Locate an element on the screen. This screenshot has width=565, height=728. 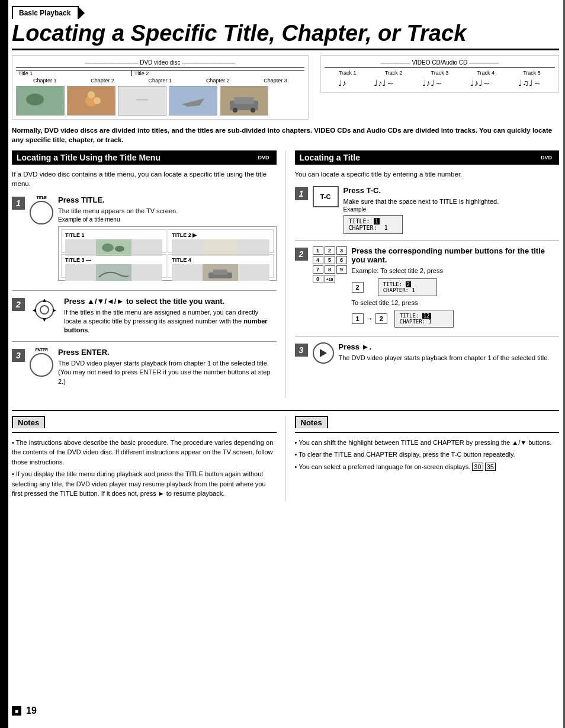
page-title: Locating a Specific Title, Chapter, or T… is located at coordinates (285, 36).